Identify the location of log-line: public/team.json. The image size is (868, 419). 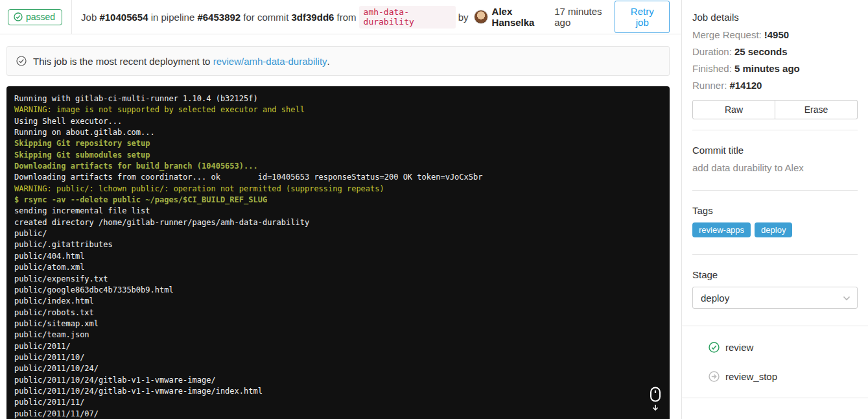
(338, 335).